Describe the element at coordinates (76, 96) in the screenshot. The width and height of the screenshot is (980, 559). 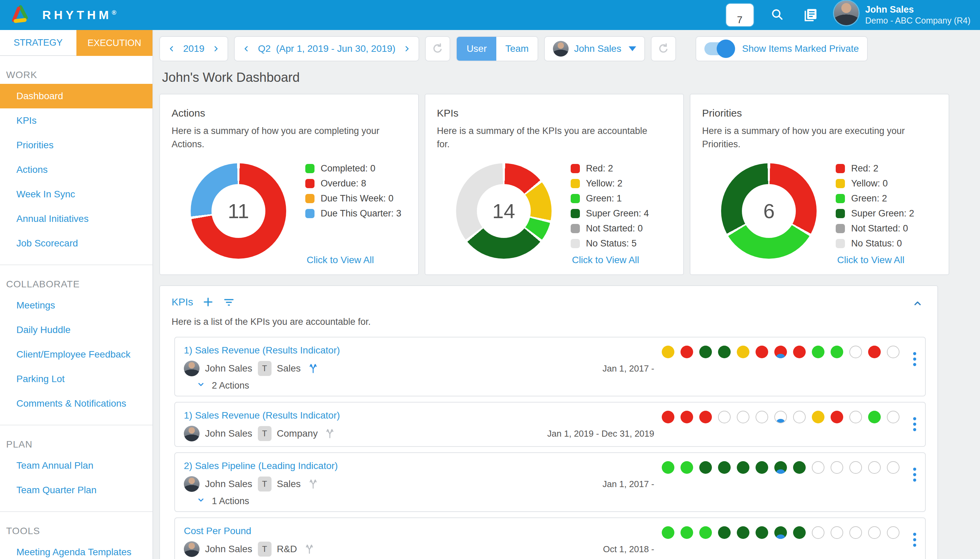
I see `sidebar-item-dashboard: Dashboard` at that location.